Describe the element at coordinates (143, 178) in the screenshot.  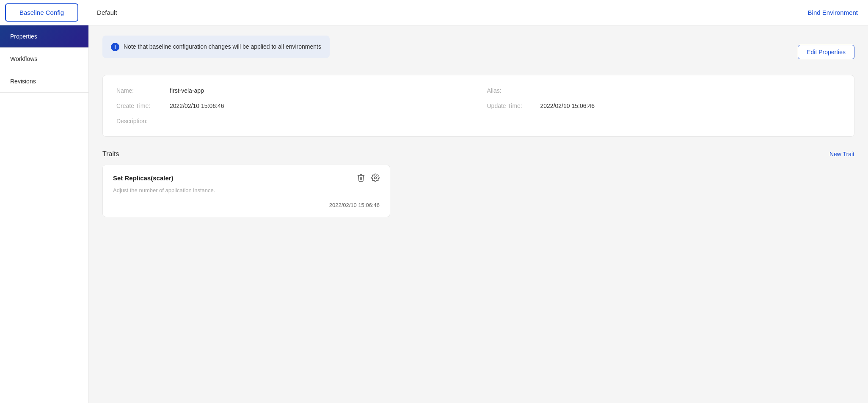
I see `trait-name: Set Replicas(scaler)` at that location.